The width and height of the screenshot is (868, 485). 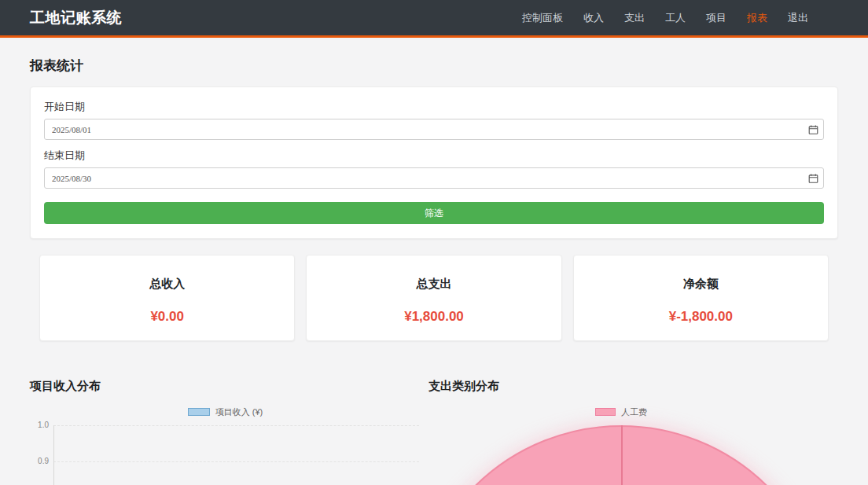 What do you see at coordinates (594, 17) in the screenshot?
I see `nav-item-income: 收入` at bounding box center [594, 17].